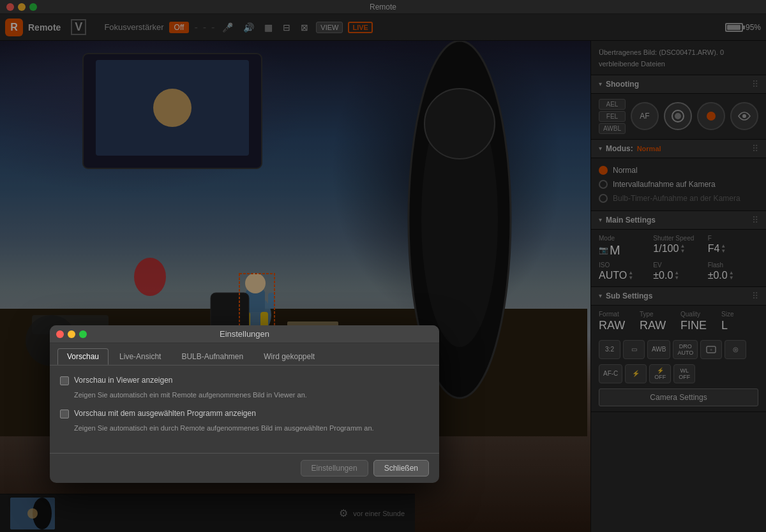  I want to click on checkbox-row-1: Vorschau in Viewer anzeigen, so click(244, 380).